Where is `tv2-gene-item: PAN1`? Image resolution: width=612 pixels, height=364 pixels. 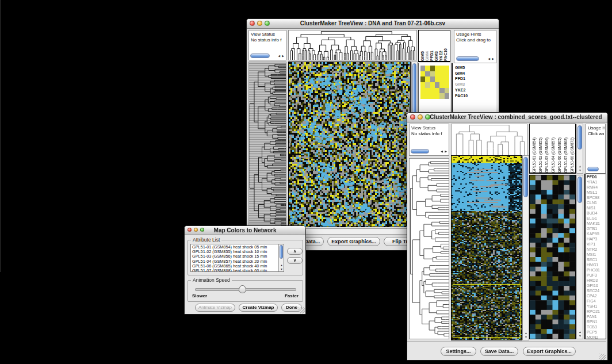
tv2-gene-item: PAN1 is located at coordinates (596, 316).